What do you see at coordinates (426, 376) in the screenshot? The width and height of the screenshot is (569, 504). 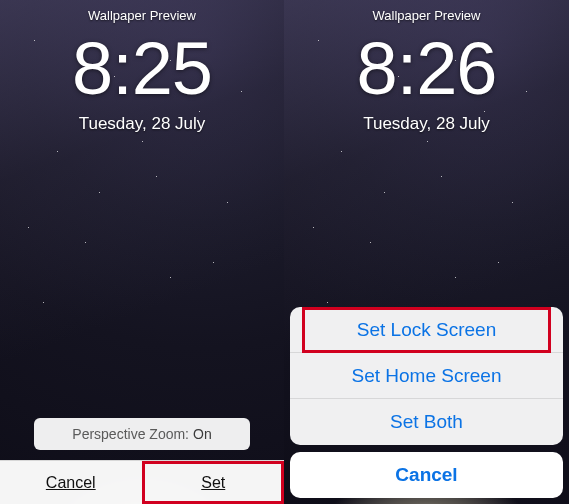 I see `action-sheet-options: Set Lock Screen Set Home Screen Set Both` at bounding box center [426, 376].